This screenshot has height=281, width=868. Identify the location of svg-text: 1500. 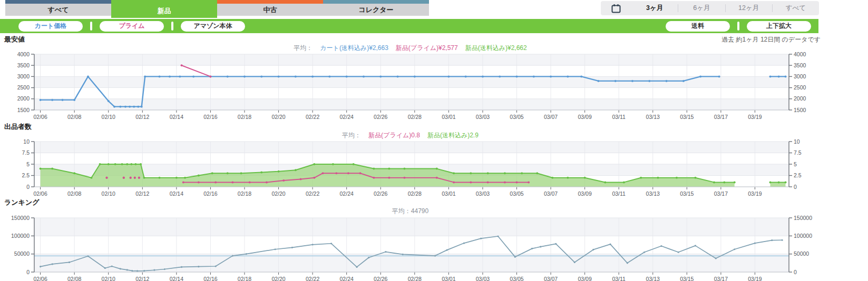
(24, 110).